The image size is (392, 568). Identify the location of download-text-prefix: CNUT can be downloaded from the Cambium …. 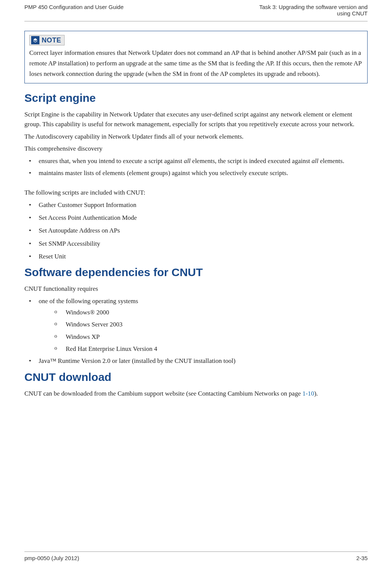
(163, 394).